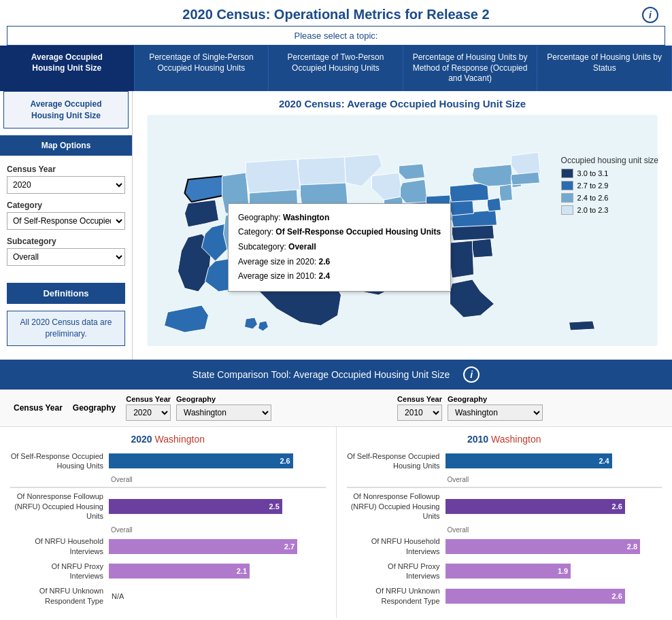 The width and height of the screenshot is (672, 620). Describe the element at coordinates (60, 461) in the screenshot. I see `left-row1-label: Of Self-Response Occupied Housing Units` at that location.